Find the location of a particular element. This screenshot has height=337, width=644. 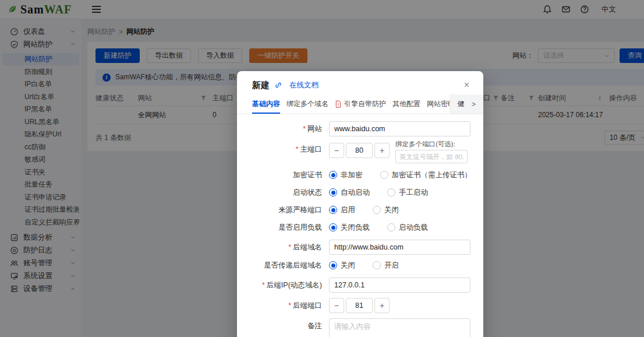

radio-option-enable: 启用 is located at coordinates (342, 210).